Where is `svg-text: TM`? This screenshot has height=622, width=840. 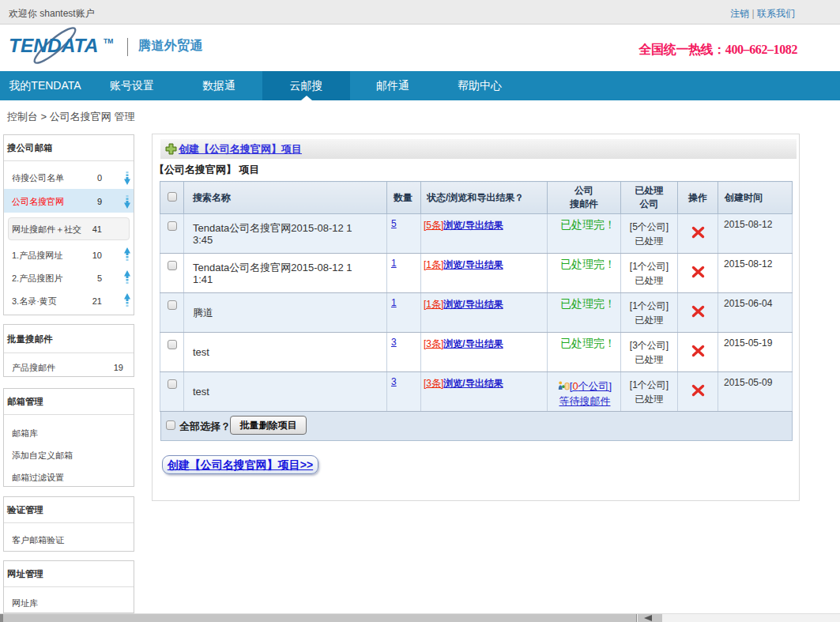 svg-text: TM is located at coordinates (108, 41).